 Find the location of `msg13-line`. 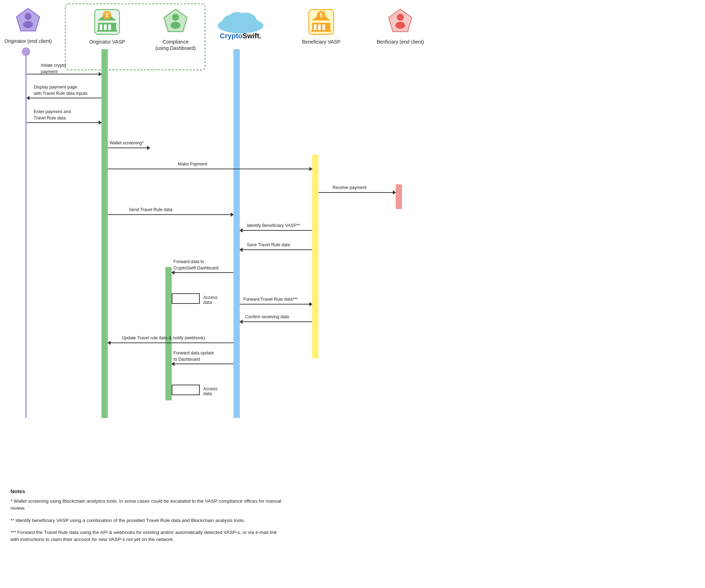

msg13-line is located at coordinates (276, 322).